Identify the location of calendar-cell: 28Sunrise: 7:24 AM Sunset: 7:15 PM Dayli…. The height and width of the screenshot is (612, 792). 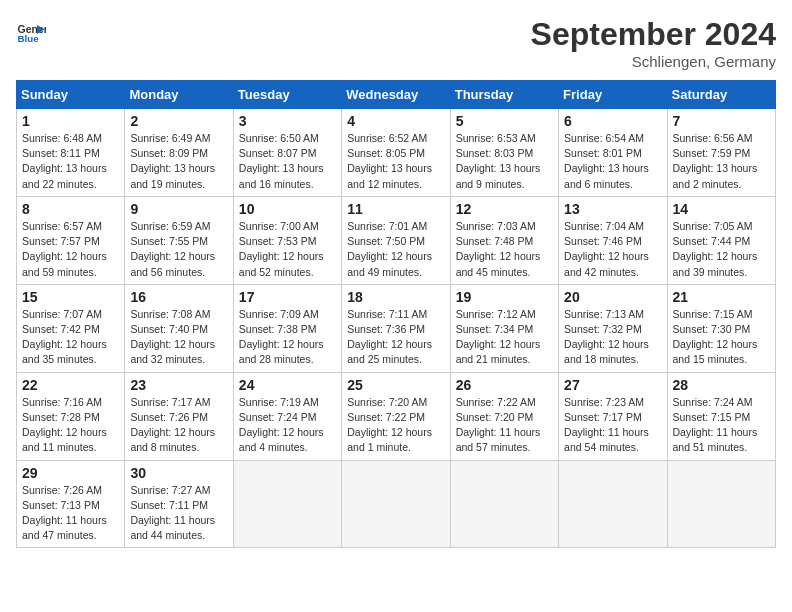
(721, 416).